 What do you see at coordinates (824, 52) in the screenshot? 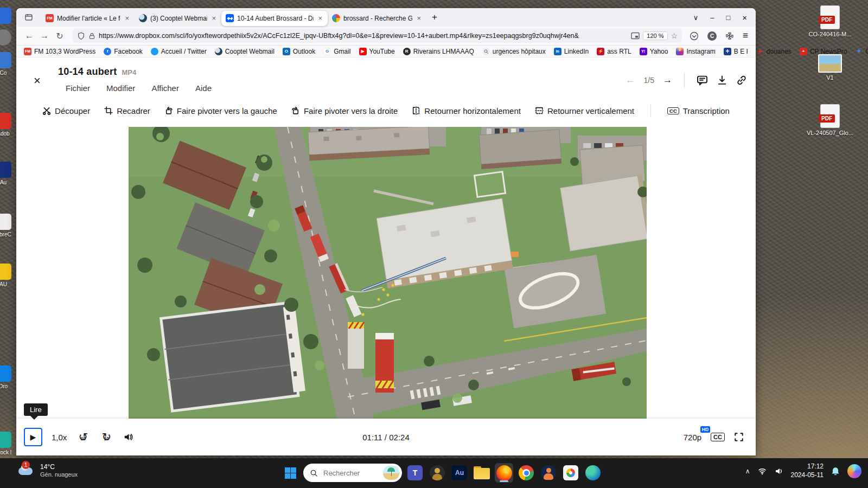
I see `bookmark-cp-newspro: +CP NewsPro` at bounding box center [824, 52].